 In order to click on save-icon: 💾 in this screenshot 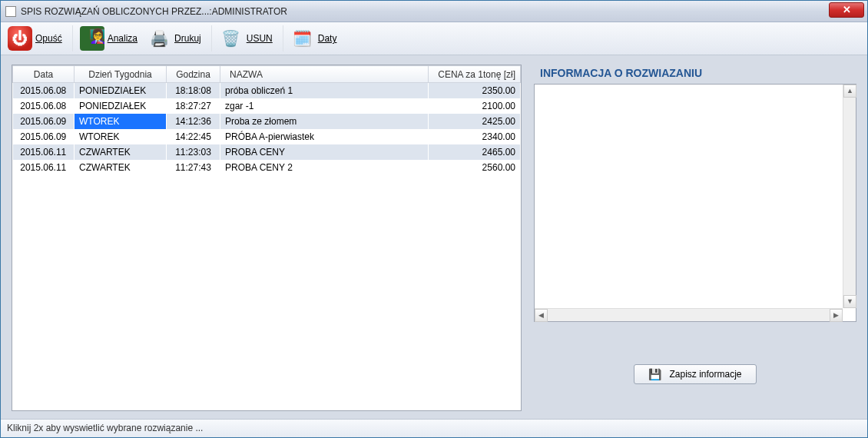, I will do `click(654, 374)`.